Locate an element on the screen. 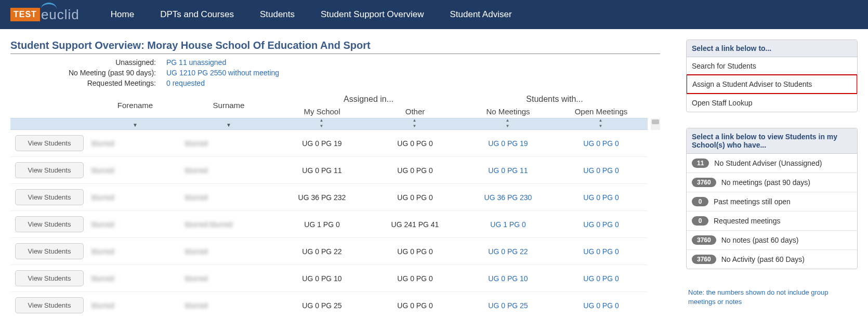 The image size is (868, 317). stats-item-label: No Activity (past 60 Days) is located at coordinates (763, 259).